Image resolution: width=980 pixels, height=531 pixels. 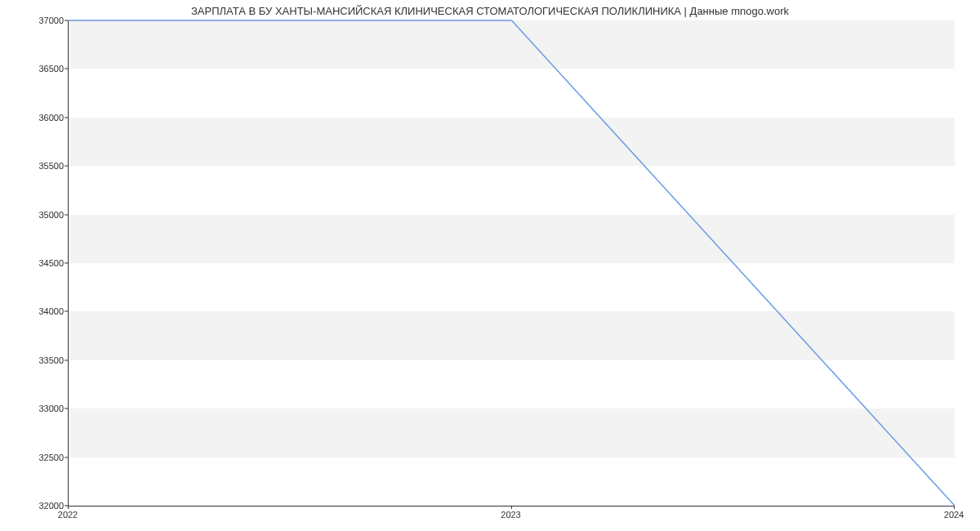 I want to click on y-tick-label: 34000, so click(x=43, y=311).